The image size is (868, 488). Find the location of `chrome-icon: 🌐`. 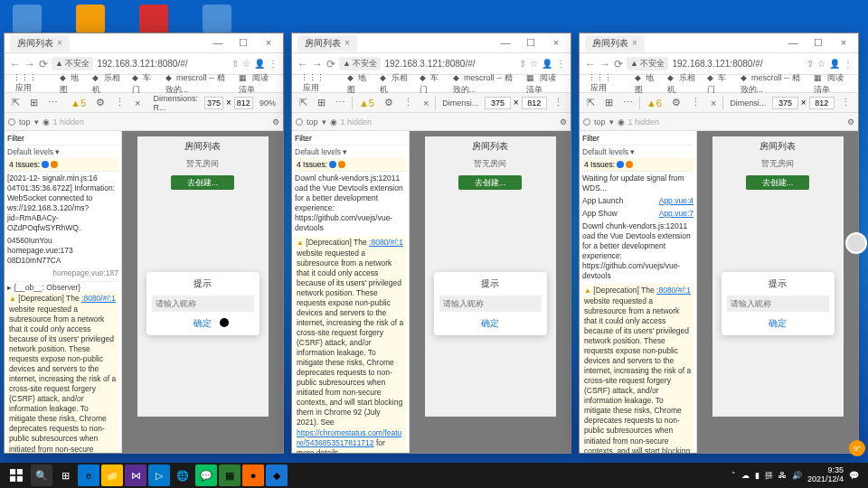

chrome-icon: 🌐 is located at coordinates (183, 475).